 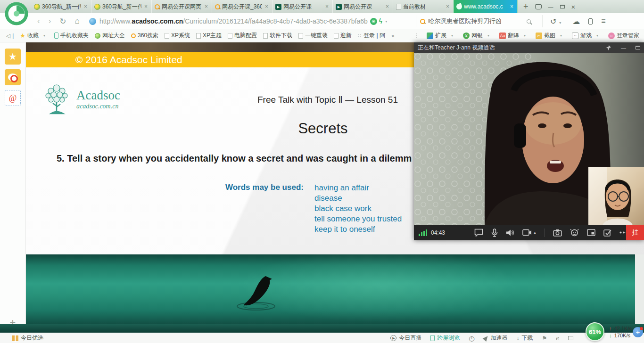 I want to click on bookmark-pc-config: 电脑配置, so click(x=242, y=36).